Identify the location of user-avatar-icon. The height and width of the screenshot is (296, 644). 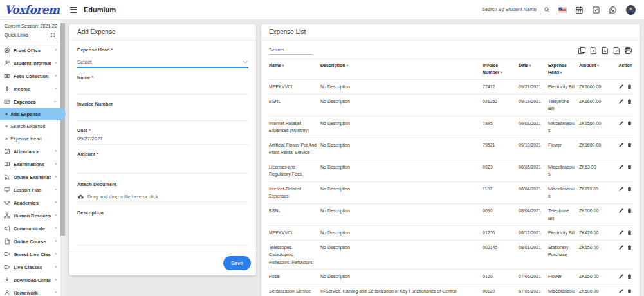
(630, 10).